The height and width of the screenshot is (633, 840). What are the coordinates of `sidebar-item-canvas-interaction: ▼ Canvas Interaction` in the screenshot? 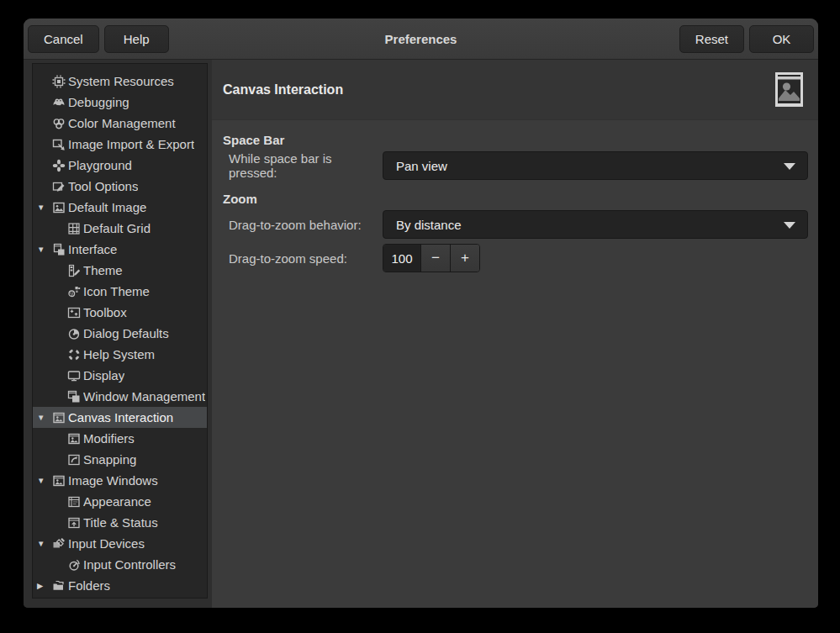 It's located at (119, 417).